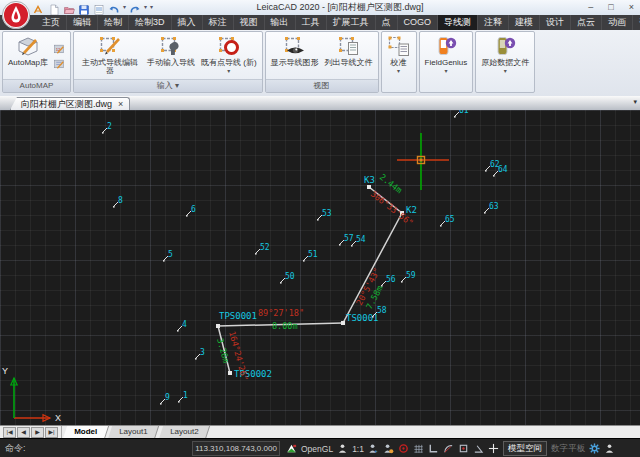  I want to click on ribbon-panel-label: AutoMAP, so click(36, 86).